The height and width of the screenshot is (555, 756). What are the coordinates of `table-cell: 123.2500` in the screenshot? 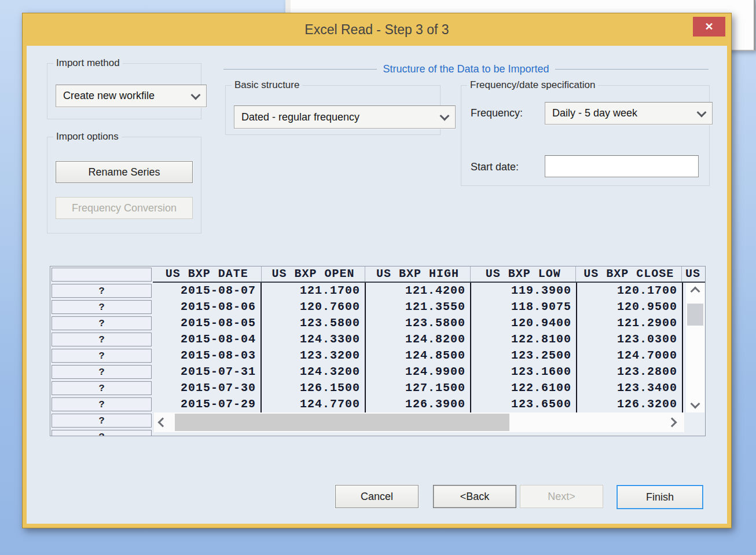 It's located at (524, 356).